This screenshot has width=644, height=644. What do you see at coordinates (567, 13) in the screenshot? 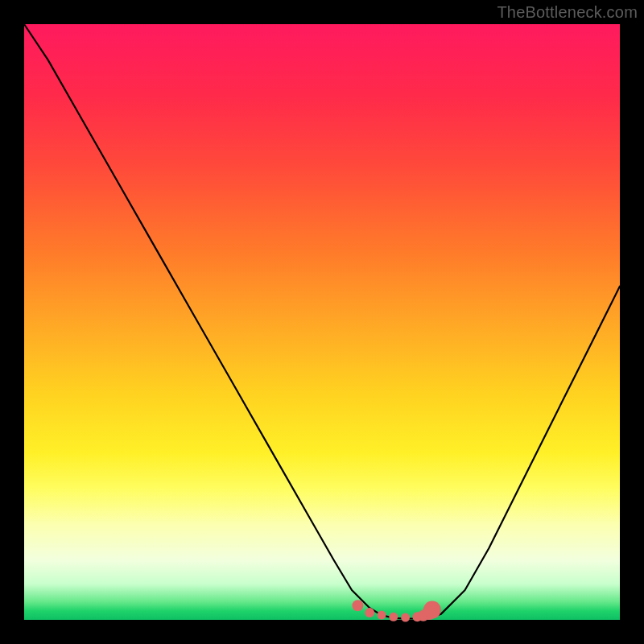
I see `watermark-text: TheBottleneck.com` at bounding box center [567, 13].